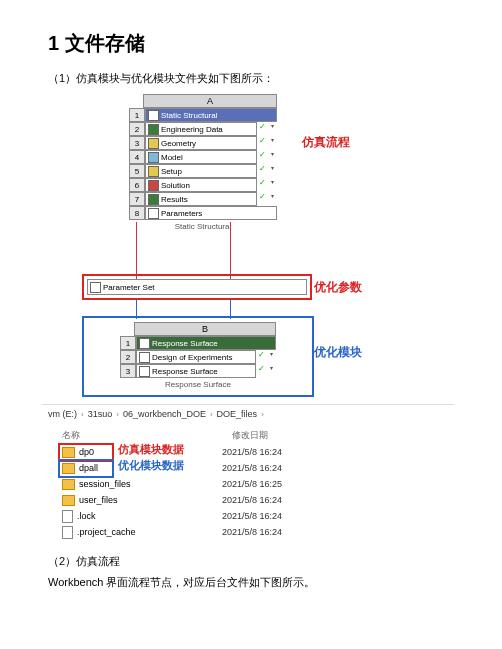 Image resolution: width=502 pixels, height=649 pixels. Describe the element at coordinates (326, 142) in the screenshot. I see `annotation-sim-flow: 仿真流程` at that location.